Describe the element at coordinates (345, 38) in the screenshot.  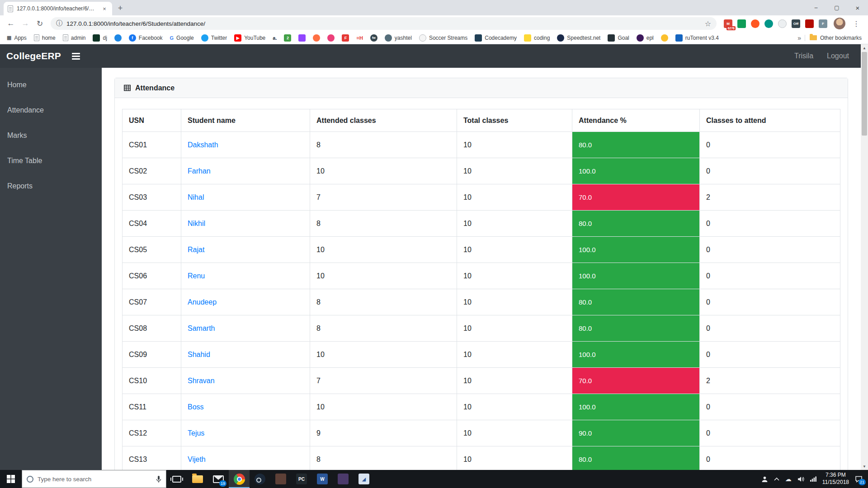
I see `red-f-bookmark: F` at that location.